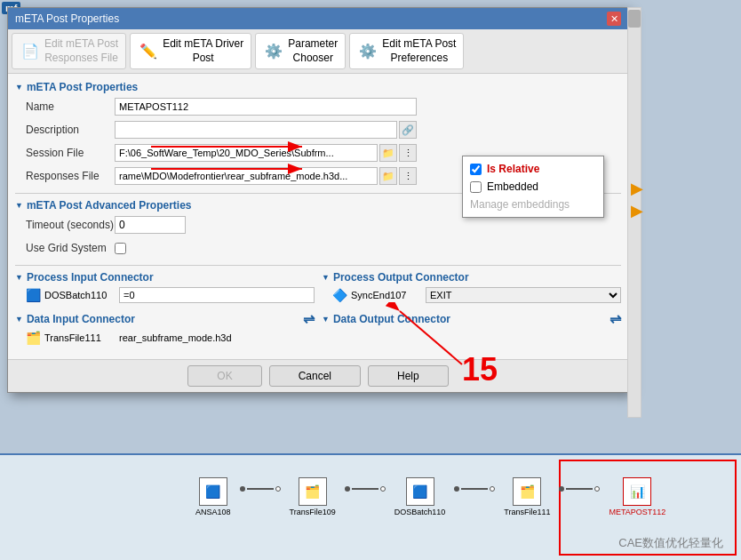 The height and width of the screenshot is (560, 741). Describe the element at coordinates (34, 295) in the screenshot. I see `dos-batch-icon: 🟦` at that location.